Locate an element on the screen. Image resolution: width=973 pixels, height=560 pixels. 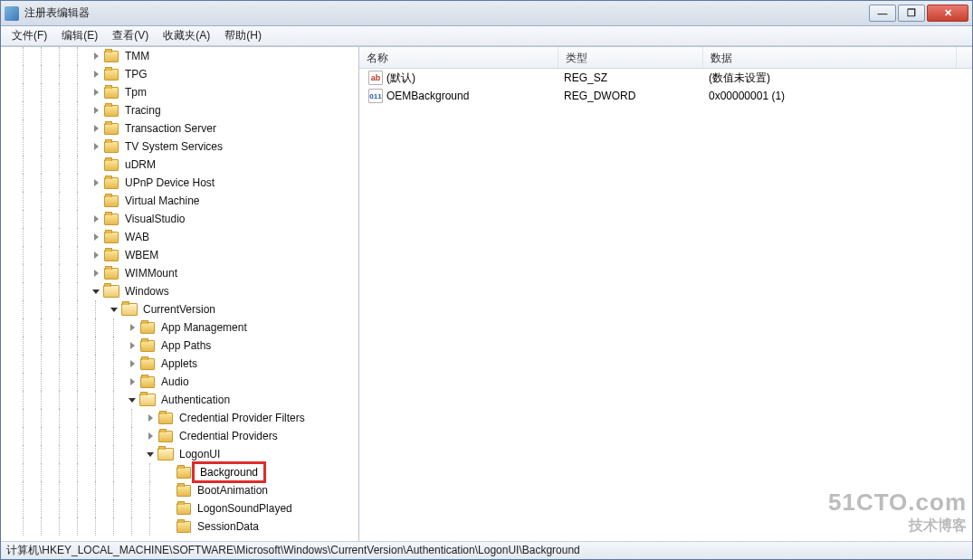
col-type: 类型 is located at coordinates (631, 58).